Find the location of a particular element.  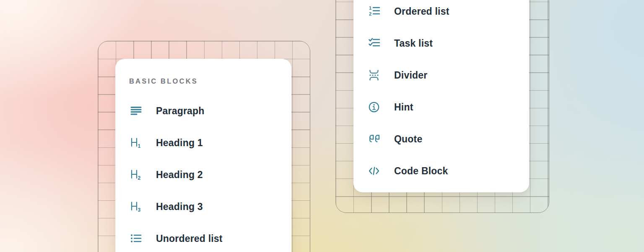

menu-item-label: Divider is located at coordinates (411, 76).